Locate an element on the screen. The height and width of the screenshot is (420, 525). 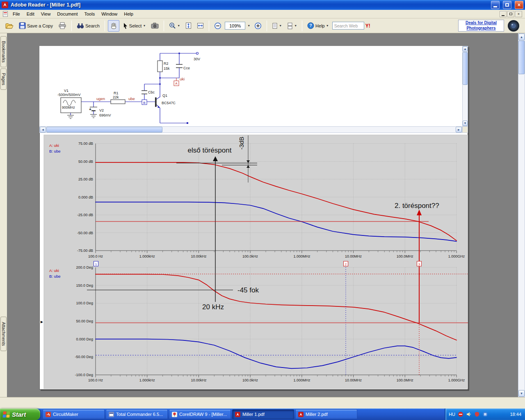
antivirus-tray-icon is located at coordinates (461, 414).